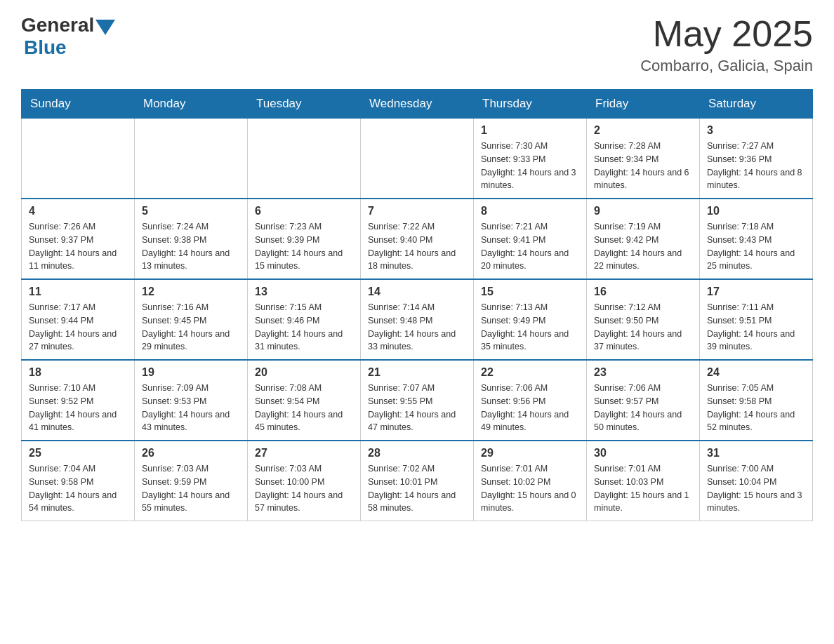 This screenshot has height=644, width=834. What do you see at coordinates (727, 66) in the screenshot?
I see `location-text: Combarro, Galicia, Spain` at bounding box center [727, 66].